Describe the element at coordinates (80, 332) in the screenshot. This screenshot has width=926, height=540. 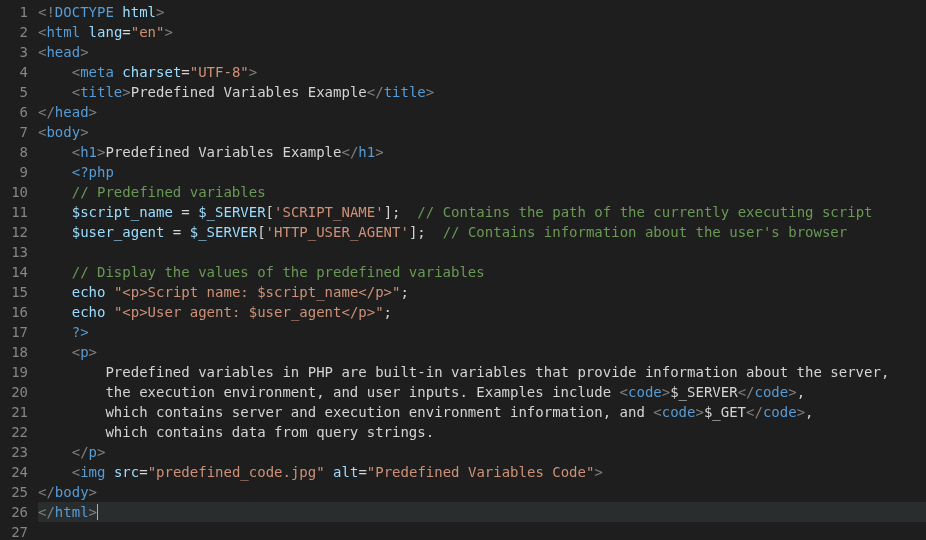
I see `token-kw: ?>` at that location.